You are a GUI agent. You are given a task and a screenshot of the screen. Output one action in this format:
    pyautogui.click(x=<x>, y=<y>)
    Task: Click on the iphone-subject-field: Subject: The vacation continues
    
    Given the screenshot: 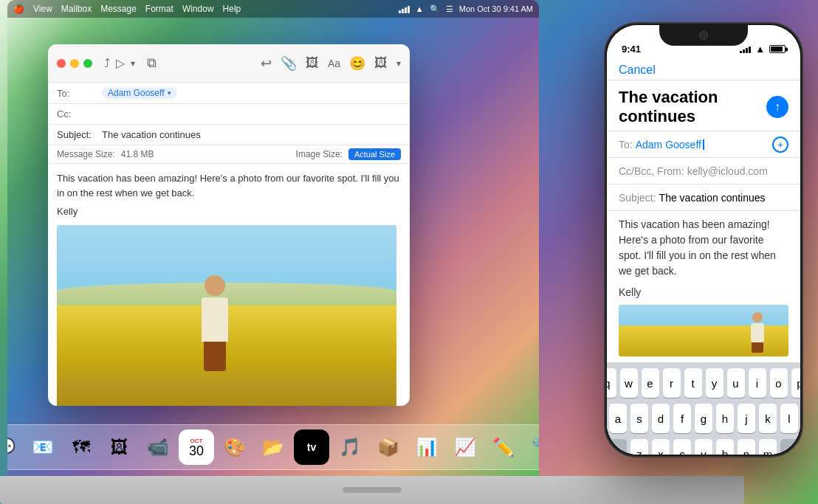 What is the action you would take?
    pyautogui.click(x=704, y=198)
    